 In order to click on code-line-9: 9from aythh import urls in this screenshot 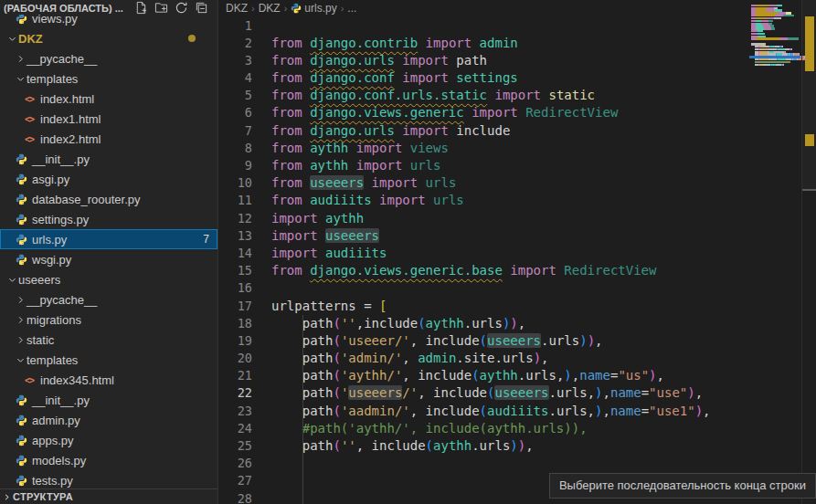, I will do `click(517, 166)`.